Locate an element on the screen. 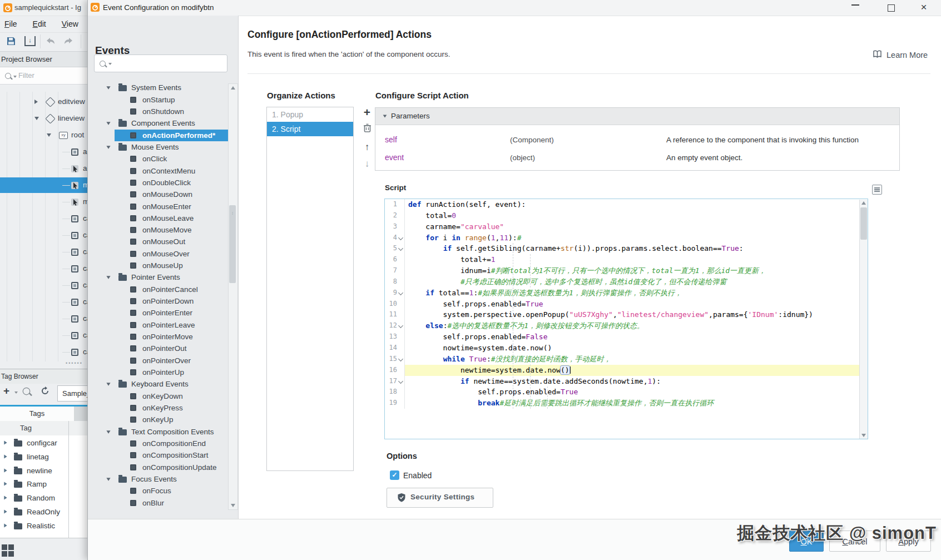  add-tag-button: + is located at coordinates (7, 391).